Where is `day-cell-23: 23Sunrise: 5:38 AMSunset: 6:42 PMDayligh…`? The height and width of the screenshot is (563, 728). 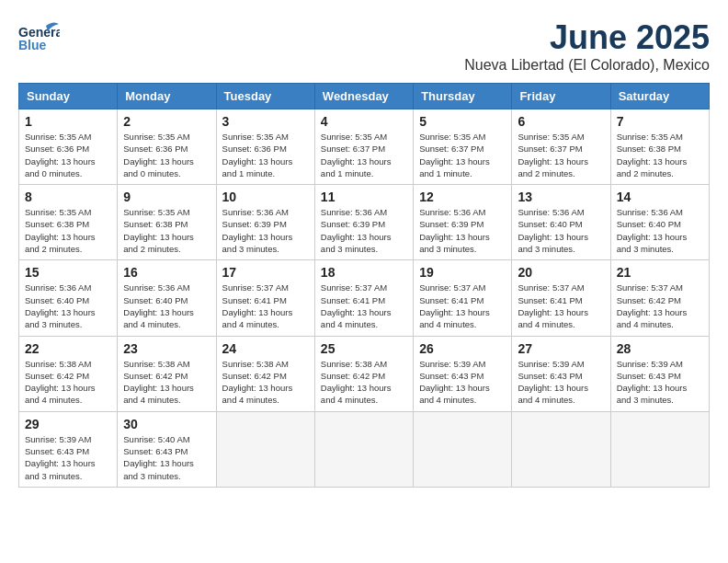
day-cell-23: 23Sunrise: 5:38 AMSunset: 6:42 PMDayligh… is located at coordinates (167, 373).